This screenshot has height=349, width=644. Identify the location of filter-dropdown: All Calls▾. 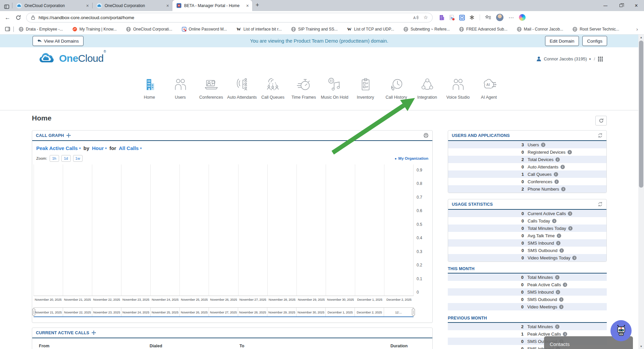
(130, 148).